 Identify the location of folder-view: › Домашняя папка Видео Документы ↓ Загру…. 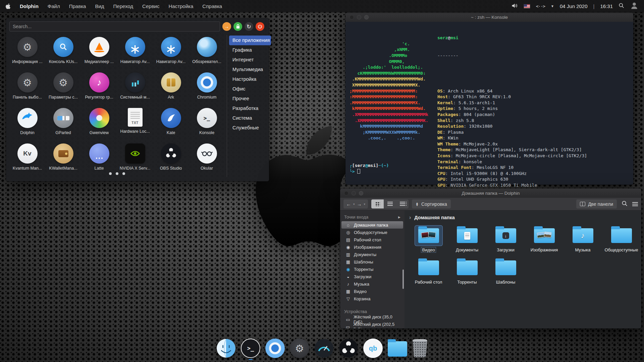
(523, 269).